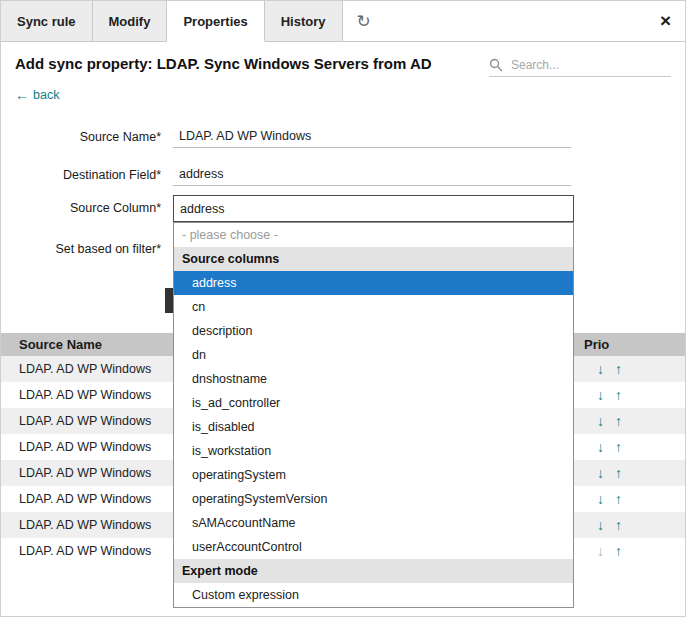 The width and height of the screenshot is (686, 617). What do you see at coordinates (343, 175) in the screenshot?
I see `field-row-destination-field: Destination Field* address` at bounding box center [343, 175].